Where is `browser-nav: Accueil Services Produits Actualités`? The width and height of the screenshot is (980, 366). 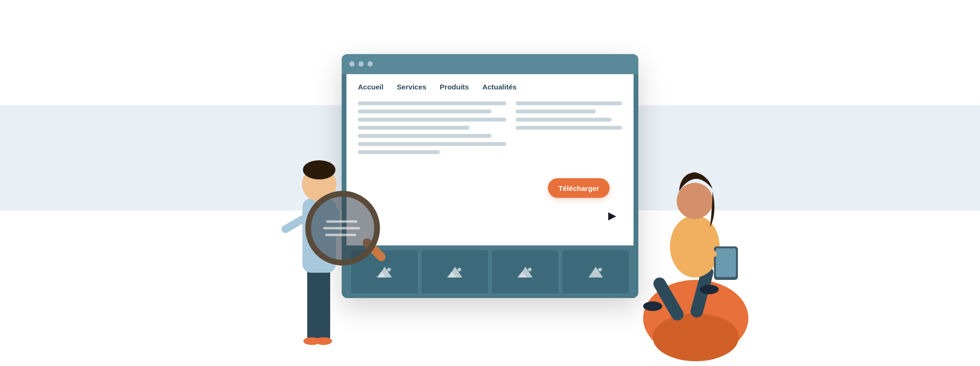 browser-nav: Accueil Services Produits Actualités is located at coordinates (490, 85).